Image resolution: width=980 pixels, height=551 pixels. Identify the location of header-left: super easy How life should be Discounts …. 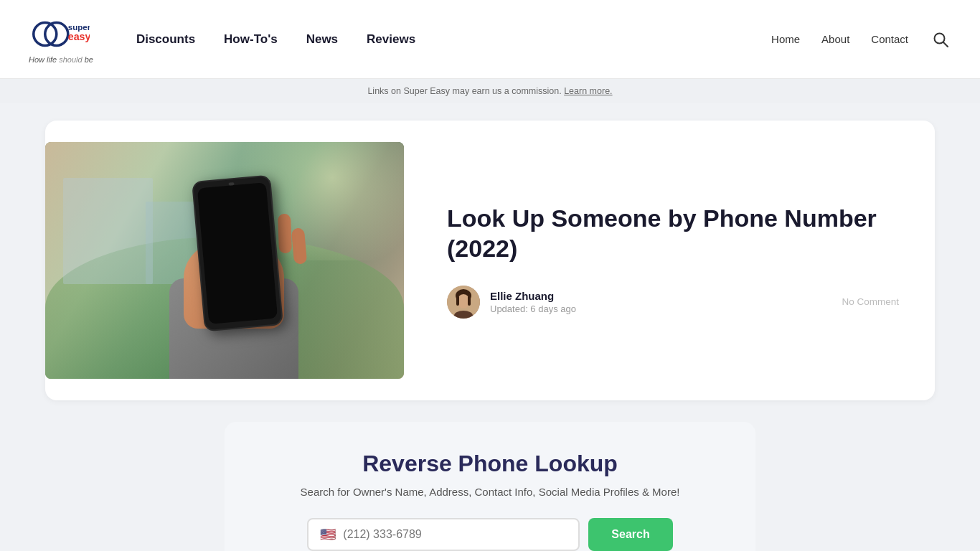
(222, 39).